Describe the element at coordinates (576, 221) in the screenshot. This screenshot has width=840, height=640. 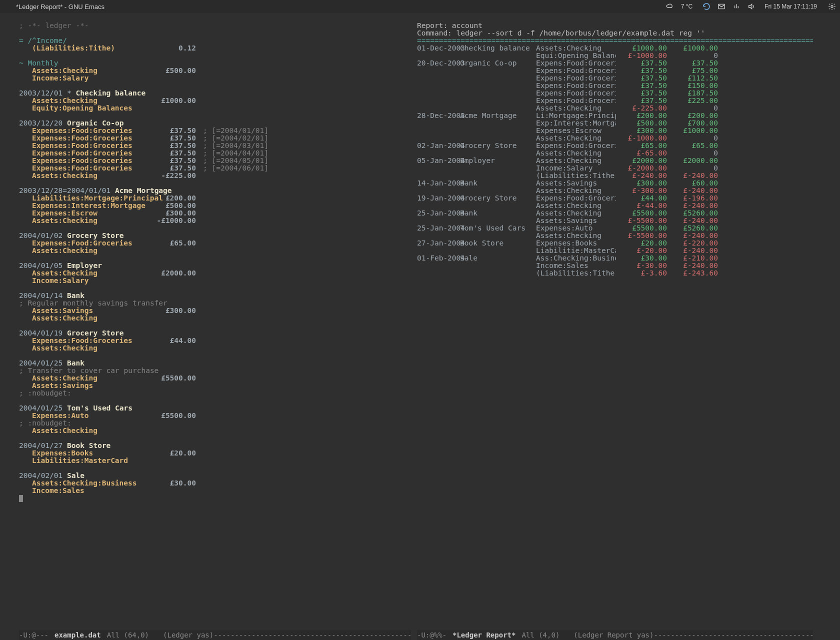
I see `report-account: Assets:Savings` at that location.